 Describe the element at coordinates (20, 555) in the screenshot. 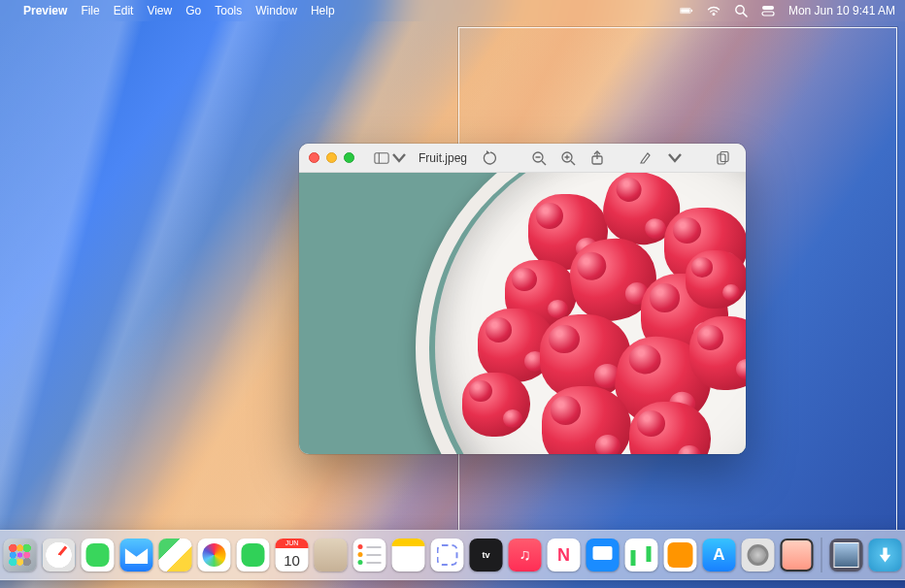

I see `dock-launchpad-icon` at that location.